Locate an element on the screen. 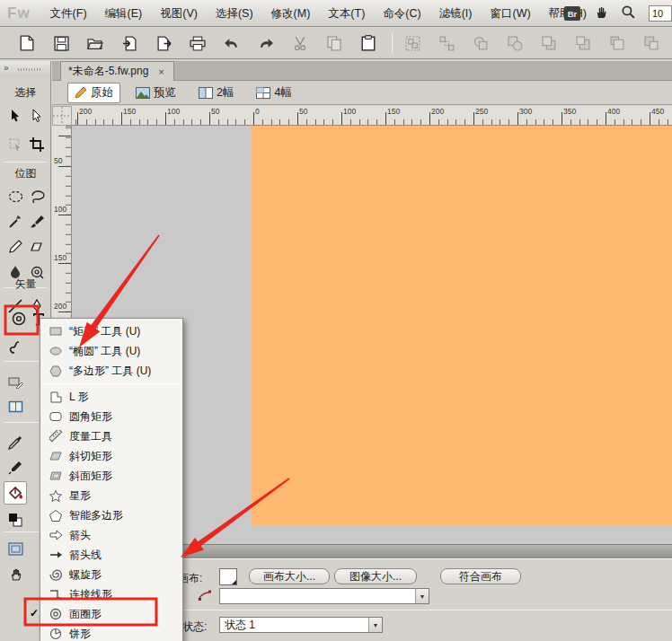 The height and width of the screenshot is (641, 672). menu-filters: 滤镜(I) is located at coordinates (456, 13).